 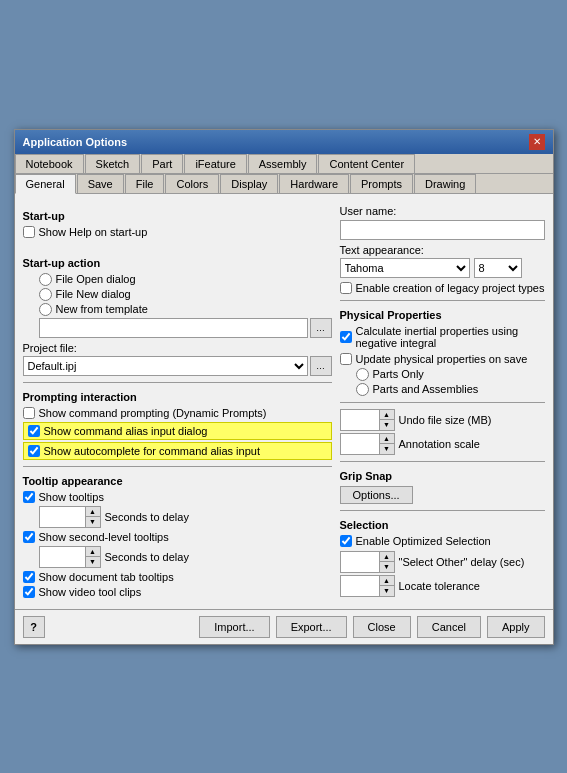 What do you see at coordinates (360, 586) in the screenshot?
I see `locate-input: 5` at bounding box center [360, 586].